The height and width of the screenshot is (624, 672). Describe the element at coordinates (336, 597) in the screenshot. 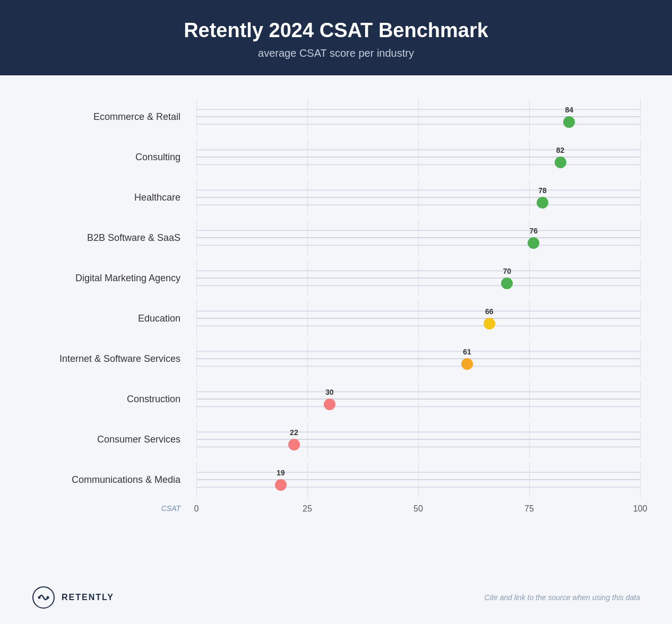

I see `footer: RETENTLY Cite and link to the source whe…` at that location.